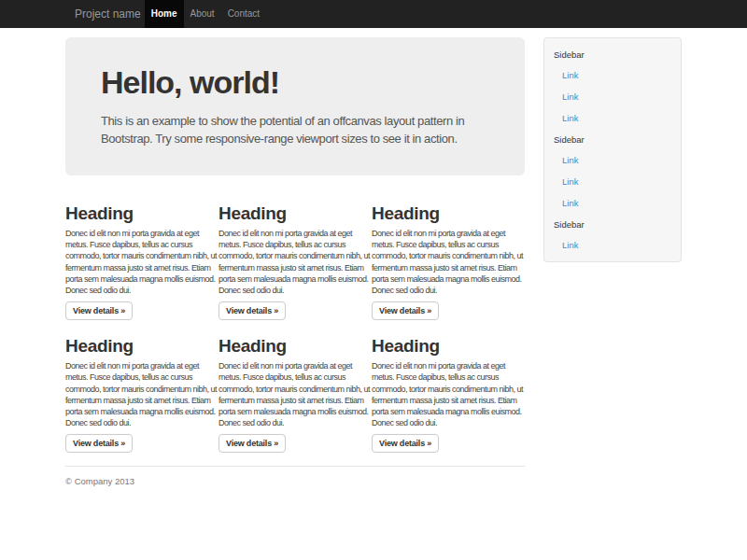  Describe the element at coordinates (205, 14) in the screenshot. I see `navbar-menu: HomeAboutContact` at that location.